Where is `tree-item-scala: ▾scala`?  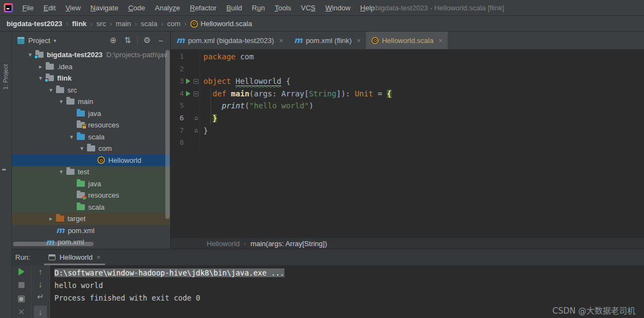 tree-item-scala: ▾scala is located at coordinates (91, 137).